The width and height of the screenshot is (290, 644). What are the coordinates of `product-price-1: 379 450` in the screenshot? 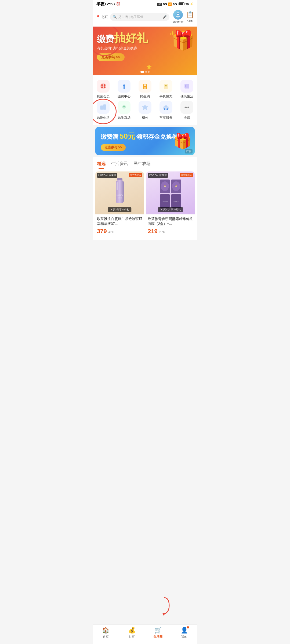 It's located at (120, 231).